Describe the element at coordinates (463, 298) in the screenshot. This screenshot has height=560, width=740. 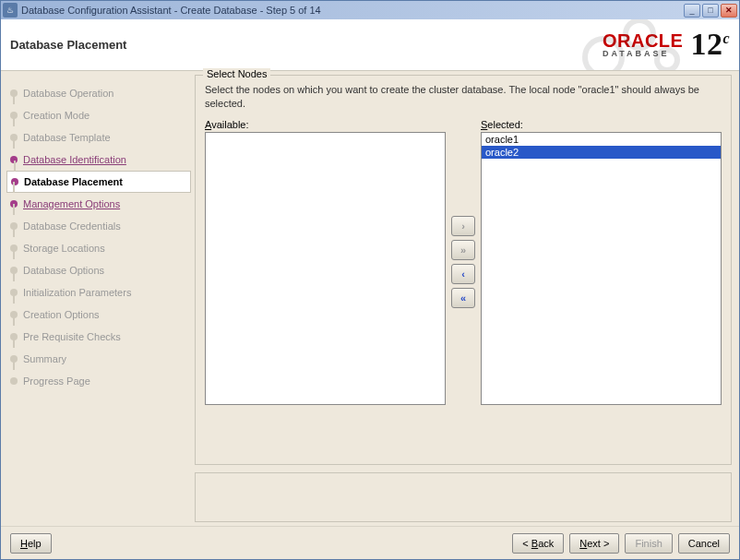
I see `remove-all-button: «` at that location.